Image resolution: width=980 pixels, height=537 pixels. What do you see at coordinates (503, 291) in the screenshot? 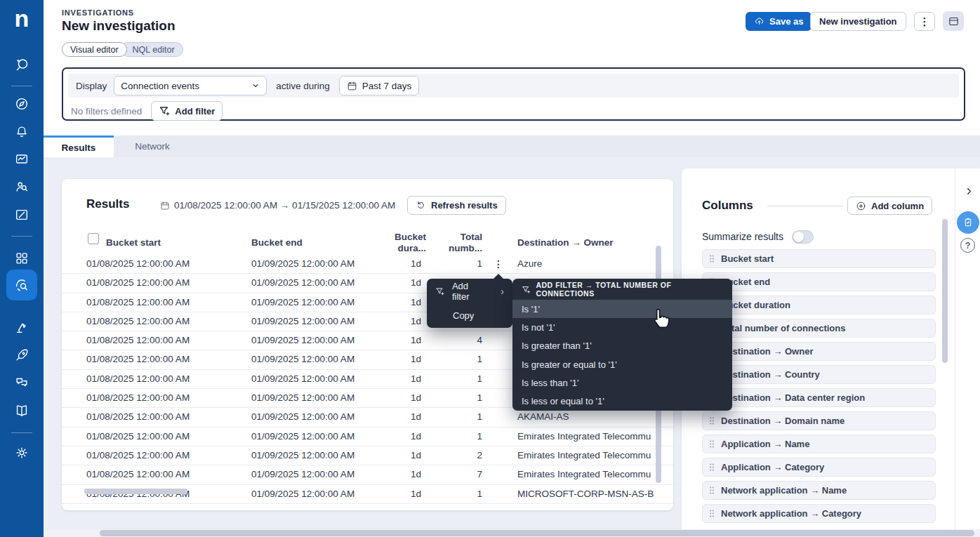
I see `submenu-chevron-icon: ›` at bounding box center [503, 291].